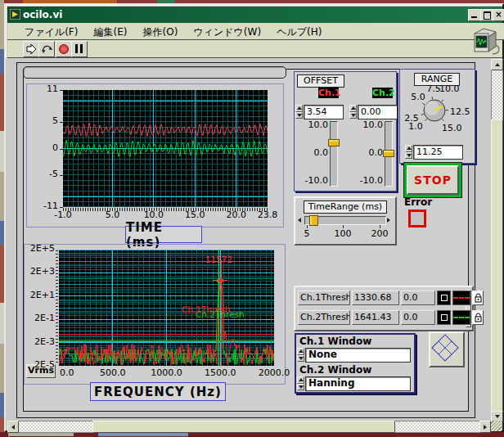 The height and width of the screenshot is (437, 504). Describe the element at coordinates (497, 65) in the screenshot. I see `v-scroll-up-button` at that location.